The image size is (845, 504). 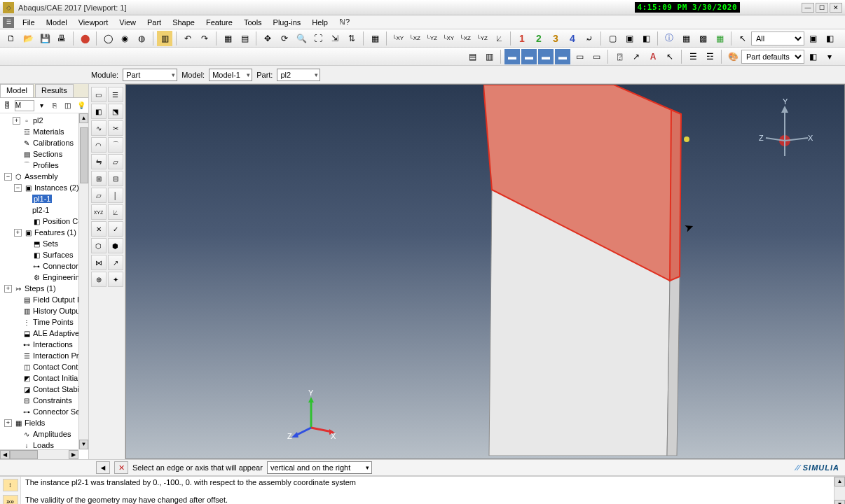 I want to click on scroll-up-icon: ▲, so click(x=84, y=118).